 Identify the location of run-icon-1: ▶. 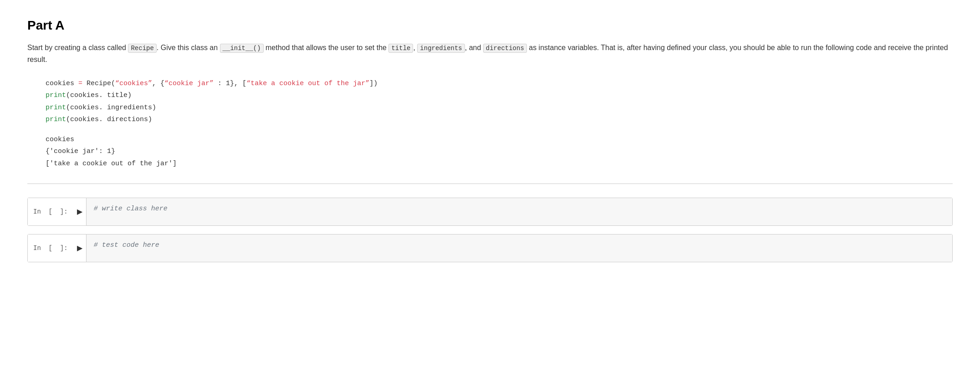
(80, 211).